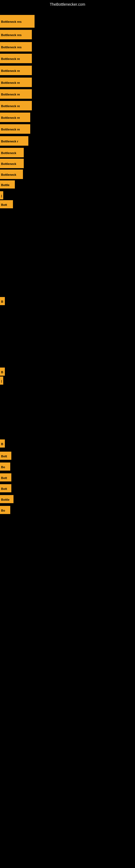  Describe the element at coordinates (2, 372) in the screenshot. I see `bottleneck-item-18: B` at that location.